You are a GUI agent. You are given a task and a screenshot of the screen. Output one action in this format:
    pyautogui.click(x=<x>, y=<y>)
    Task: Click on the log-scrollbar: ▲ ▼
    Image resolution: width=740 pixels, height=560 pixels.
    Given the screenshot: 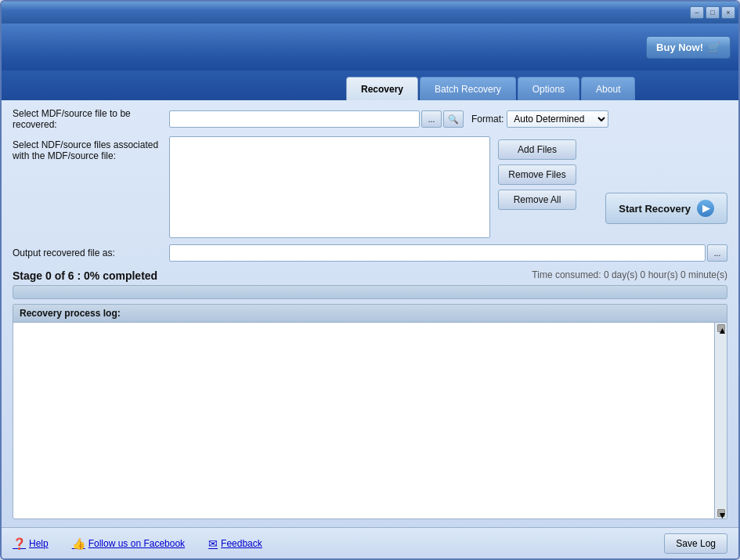 What is the action you would take?
    pyautogui.click(x=720, y=421)
    